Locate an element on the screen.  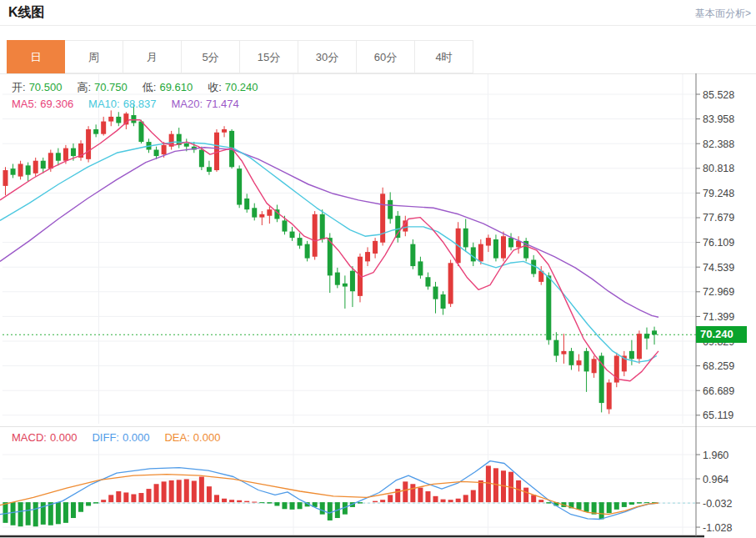
axis-tick-label: 85.528 is located at coordinates (718, 95).